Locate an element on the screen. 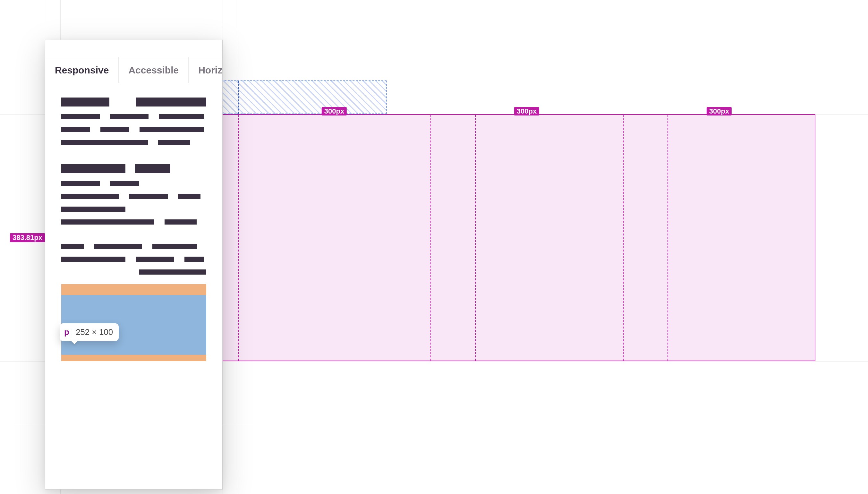  tab-responsive: Responsive is located at coordinates (82, 70).